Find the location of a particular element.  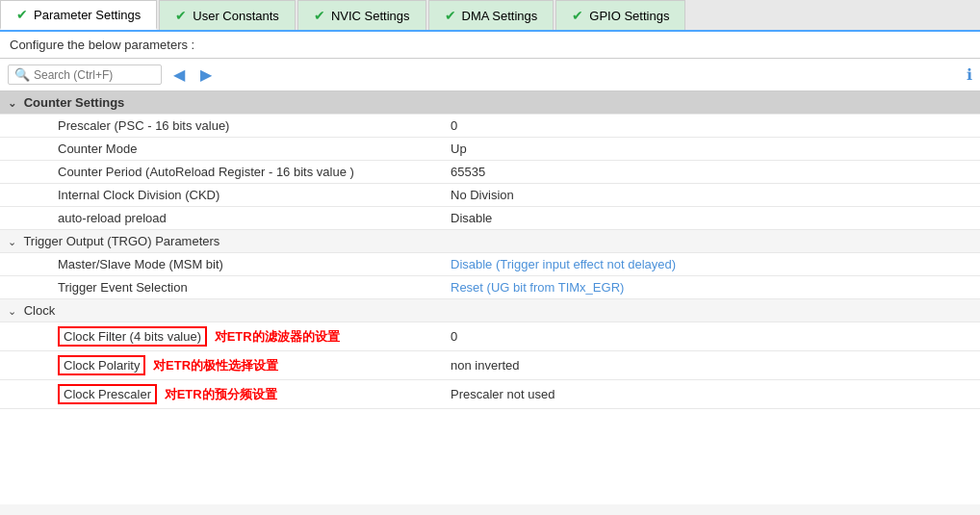

nav-prev-button: ◀ is located at coordinates (179, 75).